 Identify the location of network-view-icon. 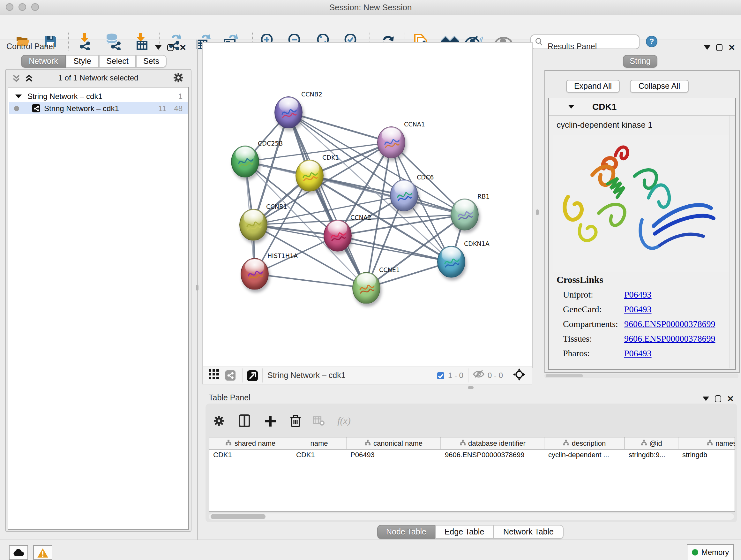
(230, 375).